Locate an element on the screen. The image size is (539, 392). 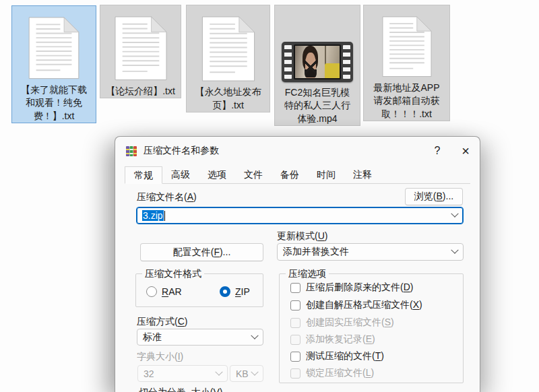
file-label: 【来了就能下载 和观看！纯免 费！】.txt is located at coordinates (54, 104).